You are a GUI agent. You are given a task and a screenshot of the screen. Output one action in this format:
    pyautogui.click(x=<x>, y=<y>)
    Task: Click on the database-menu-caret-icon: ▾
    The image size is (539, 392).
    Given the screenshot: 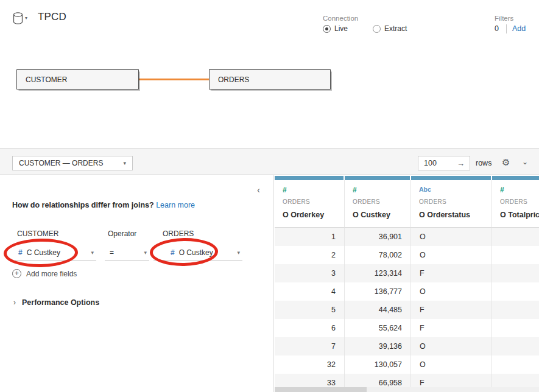 What is the action you would take?
    pyautogui.click(x=26, y=18)
    